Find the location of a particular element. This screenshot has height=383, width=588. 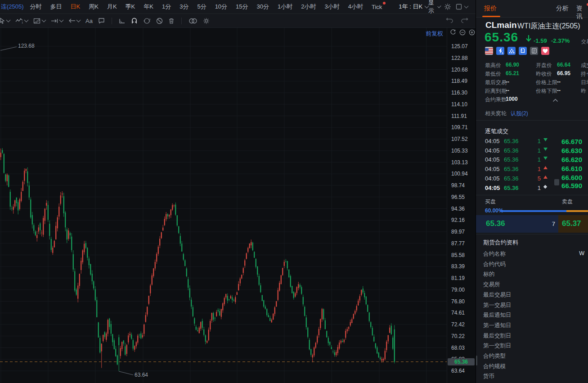

related-warrants-label: 相关窝轮 is located at coordinates (496, 113).